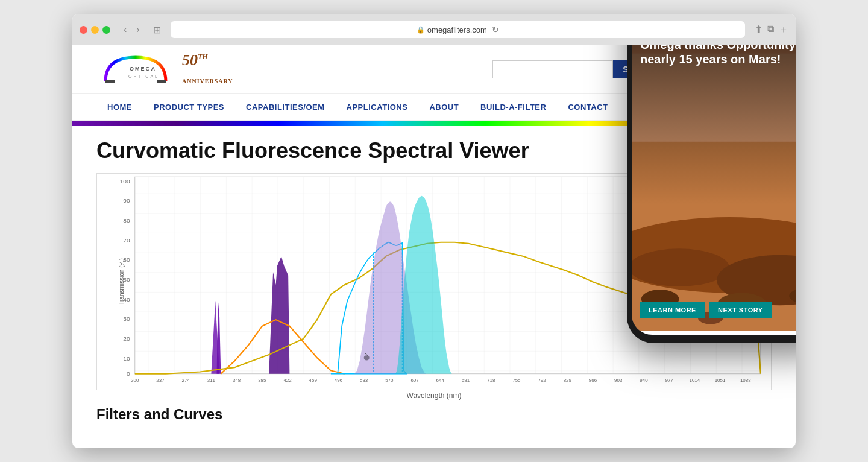 This screenshot has height=462, width=868. What do you see at coordinates (128, 374) in the screenshot?
I see `svg-text: 0` at bounding box center [128, 374].